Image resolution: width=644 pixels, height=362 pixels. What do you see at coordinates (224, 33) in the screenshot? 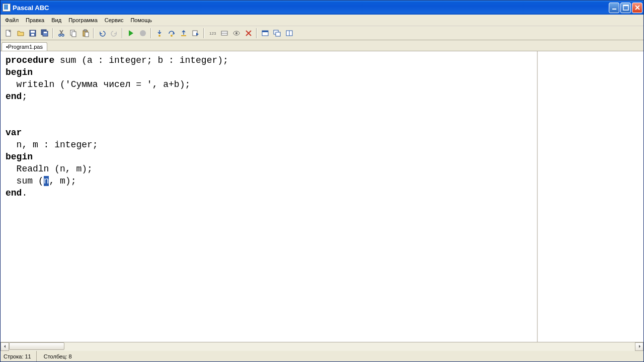
I see `local-vars-icon` at bounding box center [224, 33].